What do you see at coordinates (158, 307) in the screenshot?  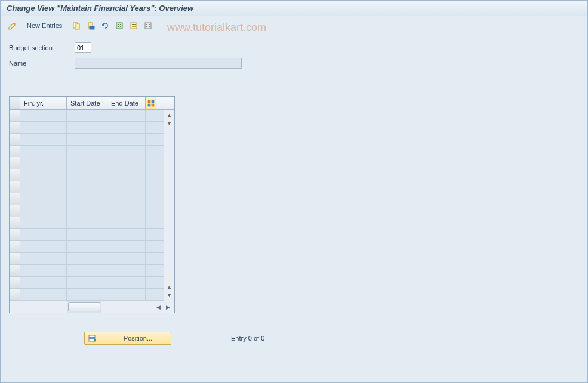 I see `scroll-left-icon: ◀` at bounding box center [158, 307].